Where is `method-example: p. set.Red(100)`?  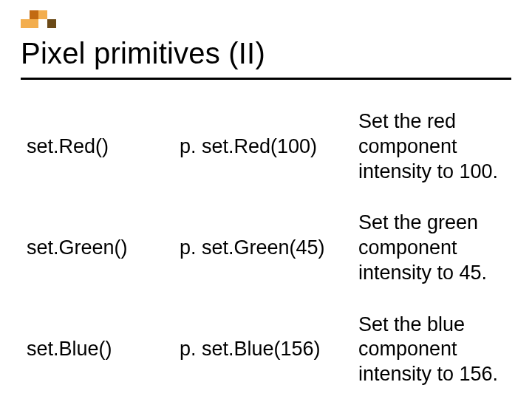 method-example: p. set.Red(100) is located at coordinates (265, 146).